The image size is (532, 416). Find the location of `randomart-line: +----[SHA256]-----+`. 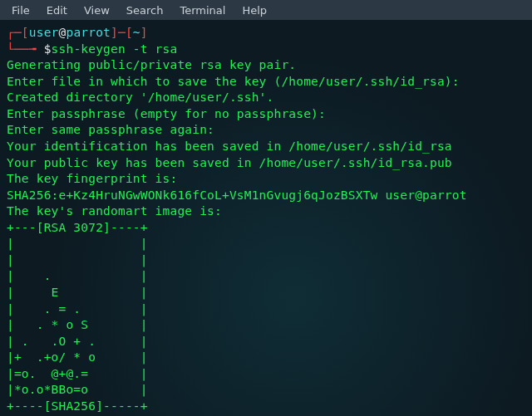

randomart-line: +----[SHA256]-----+ is located at coordinates (266, 407).